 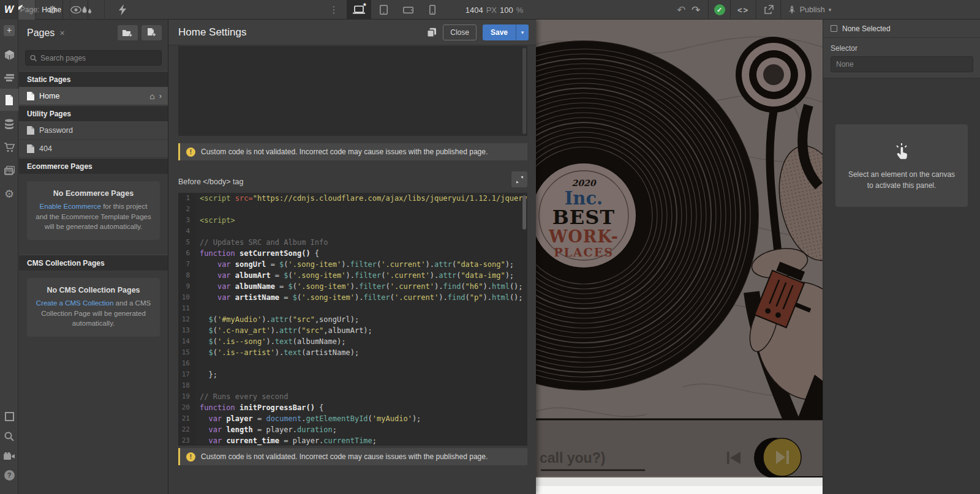 What do you see at coordinates (696, 10) in the screenshot?
I see `redo-icon: ↷` at bounding box center [696, 10].